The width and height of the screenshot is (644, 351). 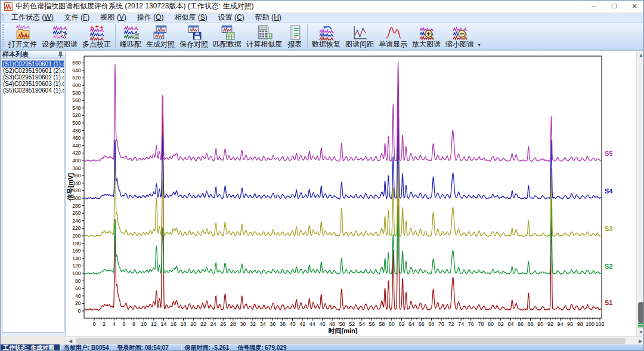 What do you see at coordinates (207, 347) in the screenshot?
I see `status-field: 保留时间: -5.261` at bounding box center [207, 347].